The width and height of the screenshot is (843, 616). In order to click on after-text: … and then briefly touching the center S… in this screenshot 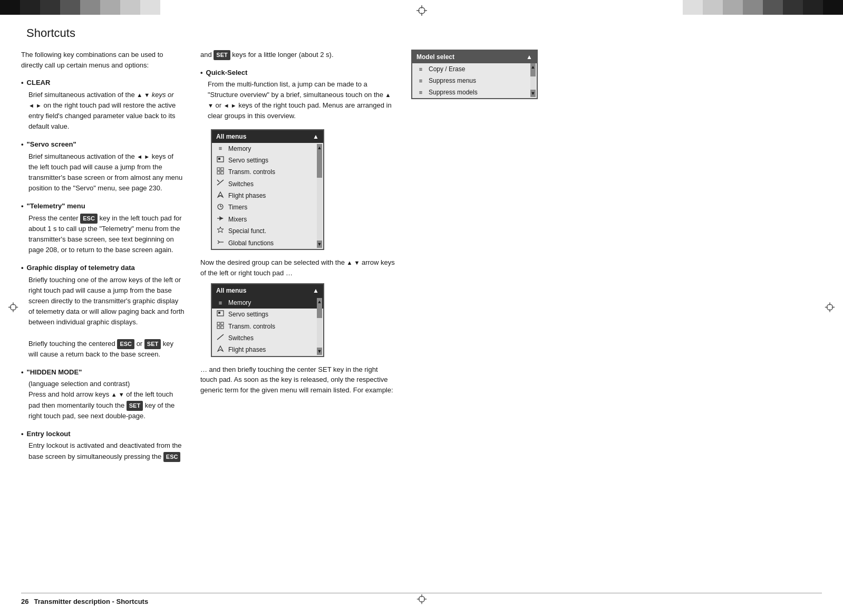, I will do `click(298, 380)`.